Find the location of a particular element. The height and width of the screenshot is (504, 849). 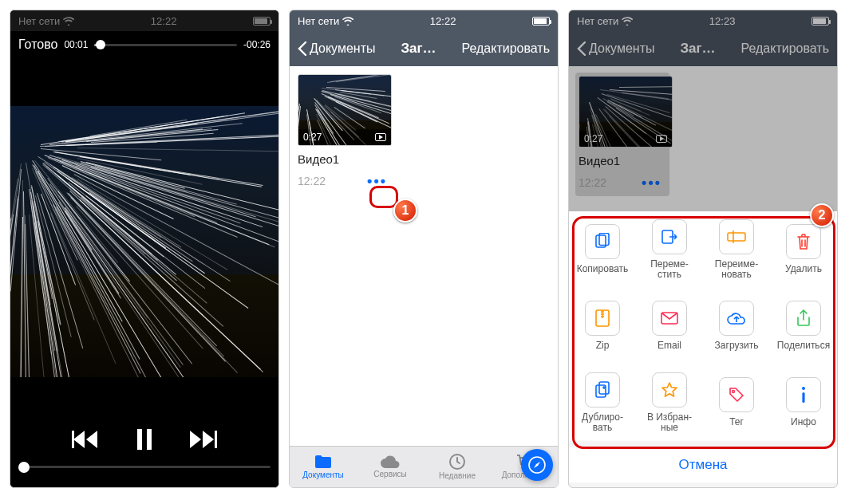

cloud-upload-icon is located at coordinates (736, 318).